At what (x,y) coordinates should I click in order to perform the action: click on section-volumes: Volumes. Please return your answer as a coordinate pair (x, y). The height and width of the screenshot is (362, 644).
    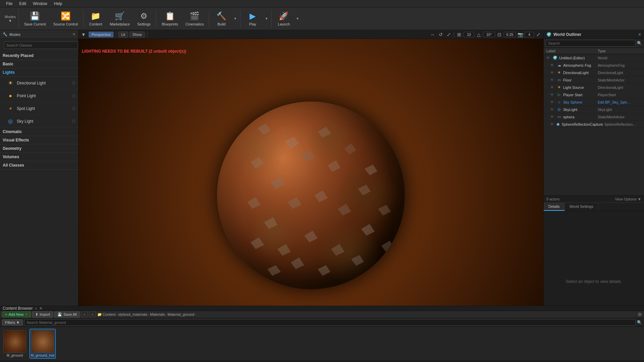
    Looking at the image, I should click on (39, 157).